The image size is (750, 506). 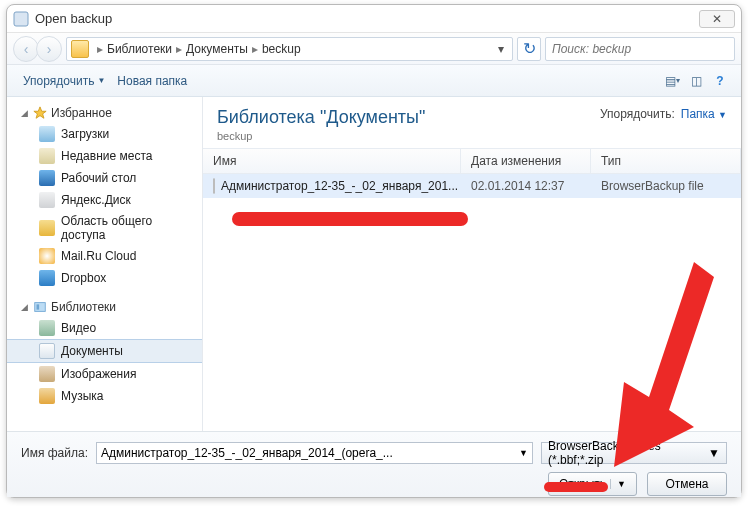 I want to click on library-header: Библиотека "Документы" beckup Упорядочит…, so click(x=472, y=122).